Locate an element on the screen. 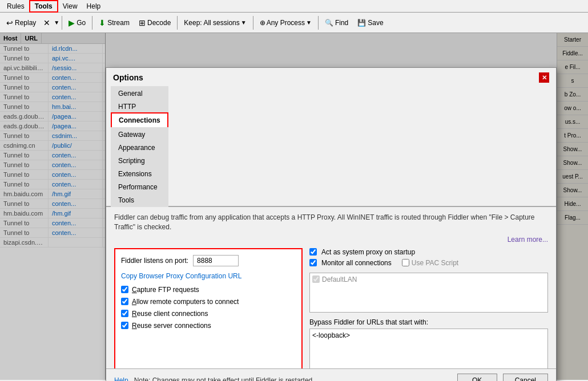  tab-scripting: Scripting is located at coordinates (139, 161).